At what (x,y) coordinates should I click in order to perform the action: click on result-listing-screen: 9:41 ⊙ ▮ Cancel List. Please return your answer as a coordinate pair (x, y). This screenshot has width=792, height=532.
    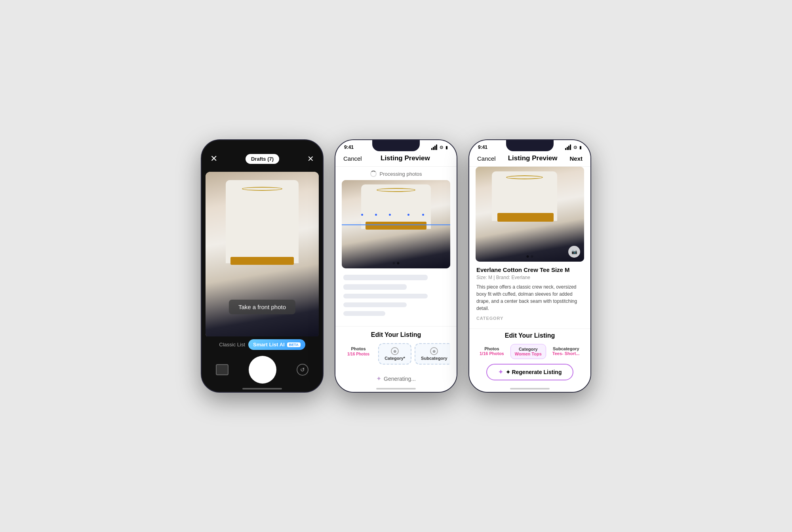
    Looking at the image, I should click on (530, 266).